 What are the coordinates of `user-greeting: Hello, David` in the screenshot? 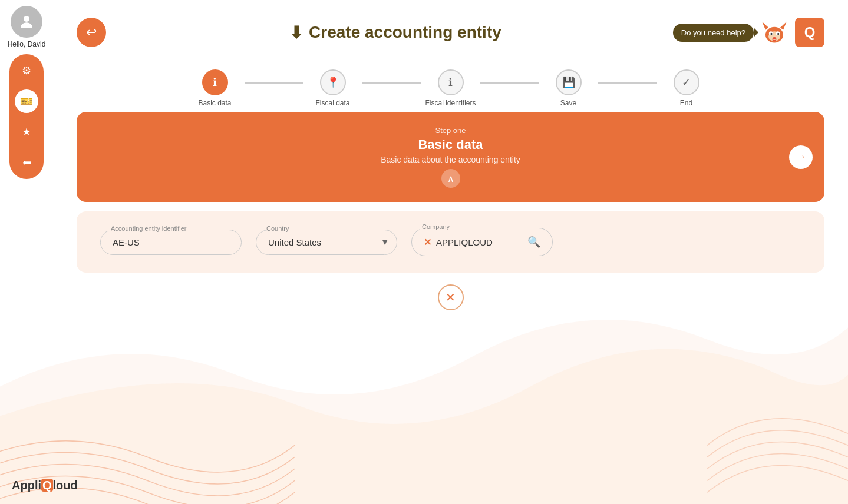 It's located at (27, 44).